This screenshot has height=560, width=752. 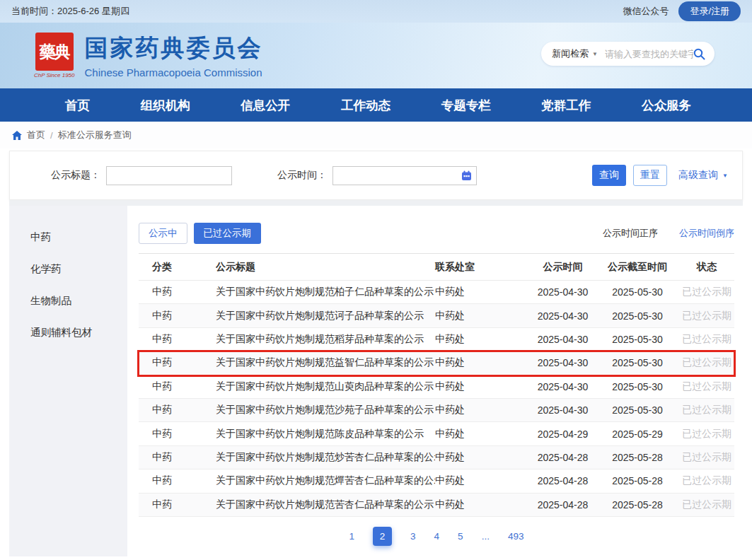 What do you see at coordinates (637, 505) in the screenshot?
I see `cell-deadline: 2025-05-28` at bounding box center [637, 505].